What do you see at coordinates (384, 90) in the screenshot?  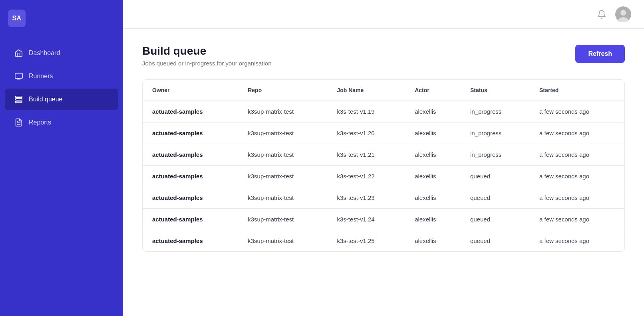 I see `table-header: Owner Repo Job Name Actor Status Started` at bounding box center [384, 90].